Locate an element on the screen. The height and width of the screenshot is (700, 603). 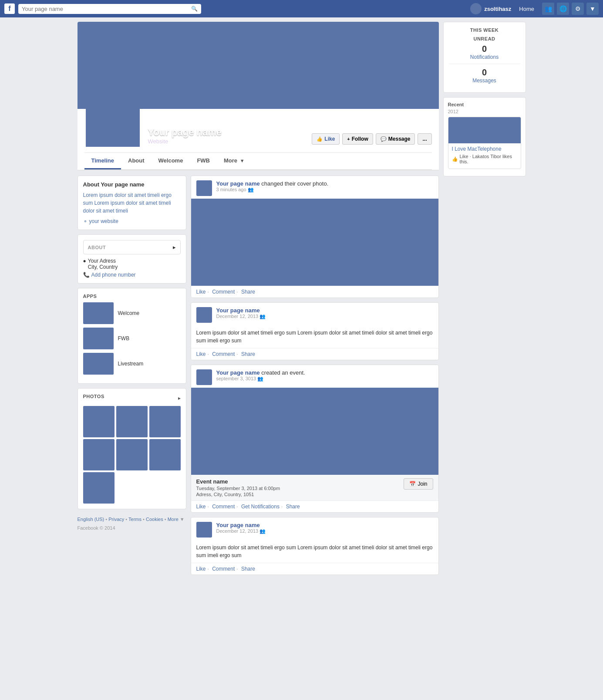
footer-english: English (US) is located at coordinates (91, 519).